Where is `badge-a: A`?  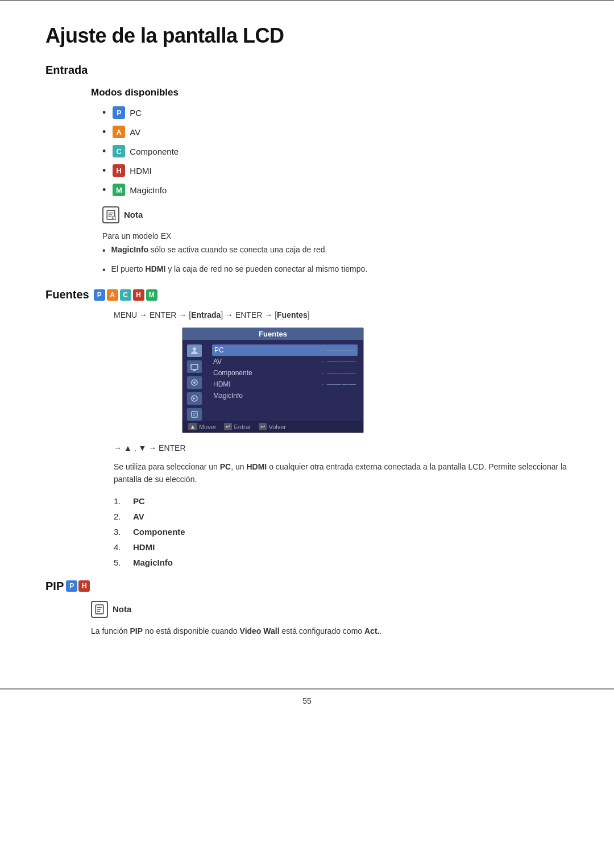 badge-a: A is located at coordinates (119, 132).